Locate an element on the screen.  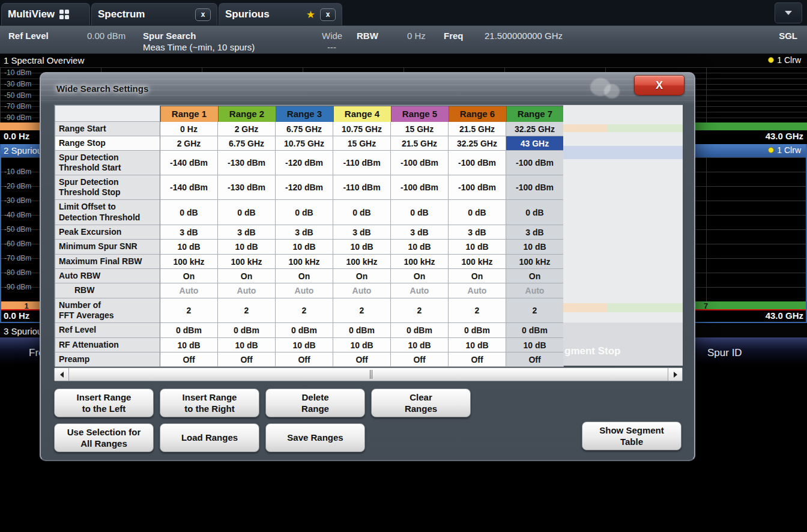
value-cell: 43 GHz is located at coordinates (535, 144).